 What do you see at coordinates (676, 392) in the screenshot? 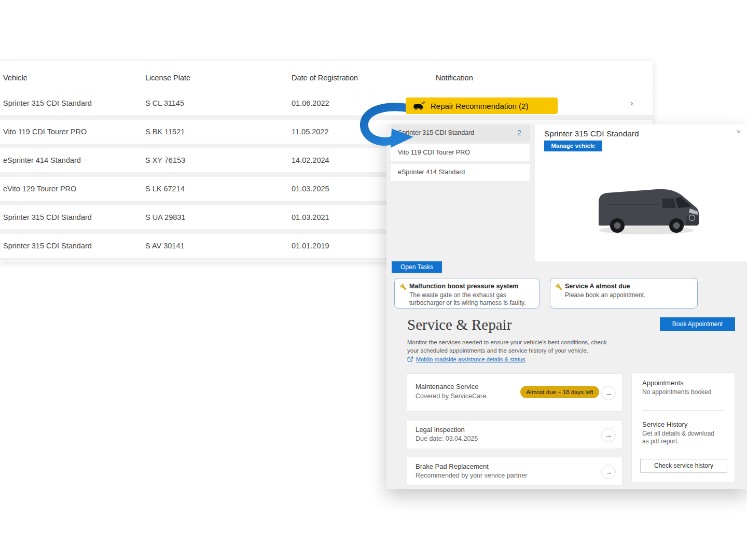
I see `appointments-text: No appointments booked` at bounding box center [676, 392].